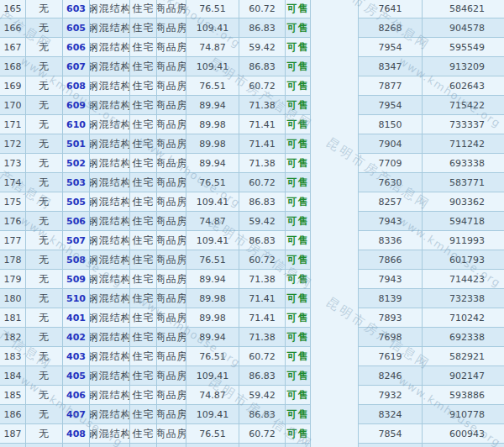  What do you see at coordinates (76, 376) in the screenshot?
I see `unit-number-link: 405` at bounding box center [76, 376].